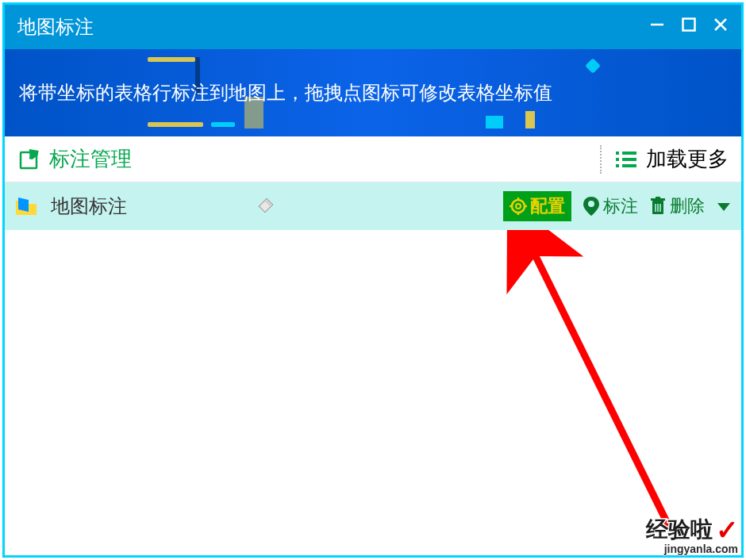 This screenshot has width=746, height=560. Describe the element at coordinates (26, 206) in the screenshot. I see `map-folder-icon` at that location.